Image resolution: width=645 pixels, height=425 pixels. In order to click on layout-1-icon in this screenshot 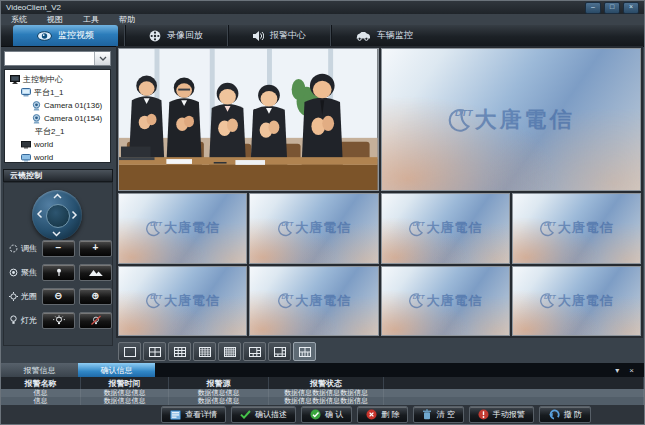, I will do `click(130, 352)`.